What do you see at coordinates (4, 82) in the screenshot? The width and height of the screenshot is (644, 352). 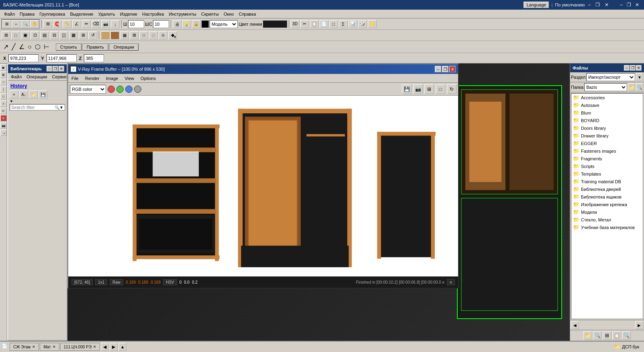 I see `side-btn3: ↔` at bounding box center [4, 82].